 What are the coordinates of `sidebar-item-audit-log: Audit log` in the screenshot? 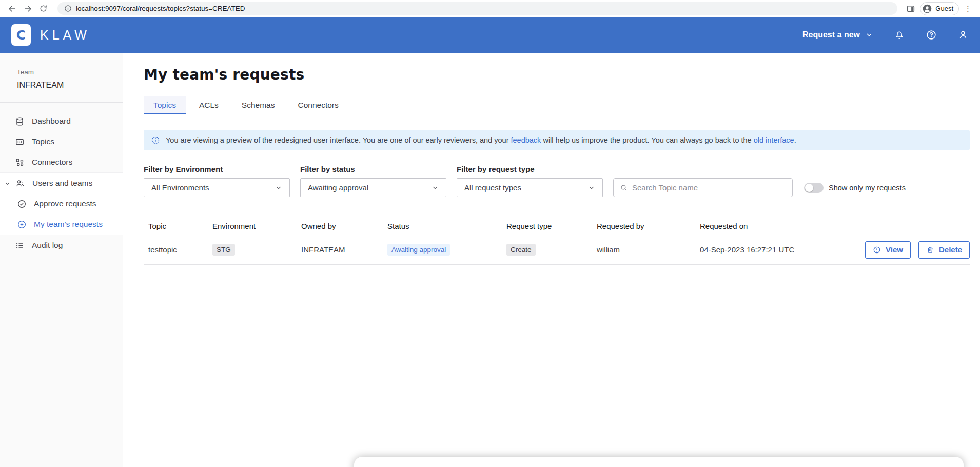 It's located at (62, 245).